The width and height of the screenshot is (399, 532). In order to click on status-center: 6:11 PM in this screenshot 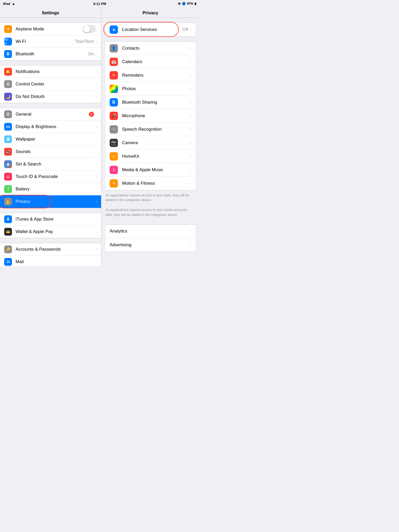, I will do `click(100, 4)`.